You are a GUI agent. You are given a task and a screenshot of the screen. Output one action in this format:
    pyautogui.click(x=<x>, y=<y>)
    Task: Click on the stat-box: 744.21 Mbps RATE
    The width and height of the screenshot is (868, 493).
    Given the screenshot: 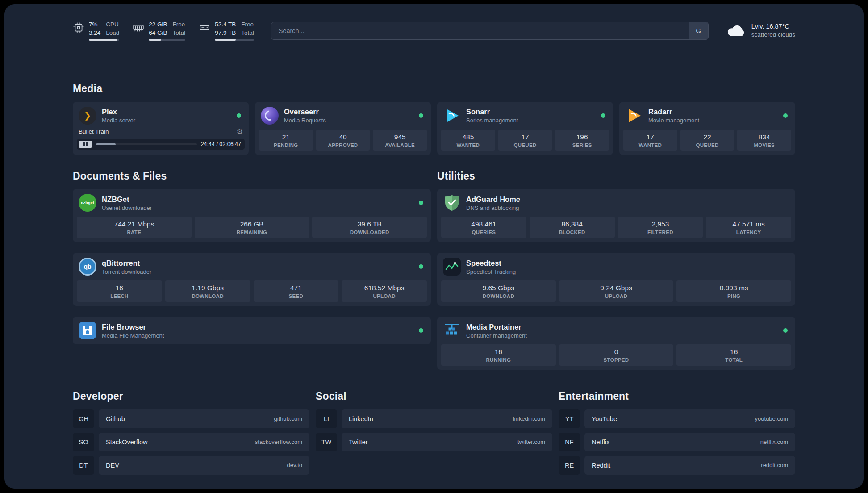 What is the action you would take?
    pyautogui.click(x=134, y=227)
    